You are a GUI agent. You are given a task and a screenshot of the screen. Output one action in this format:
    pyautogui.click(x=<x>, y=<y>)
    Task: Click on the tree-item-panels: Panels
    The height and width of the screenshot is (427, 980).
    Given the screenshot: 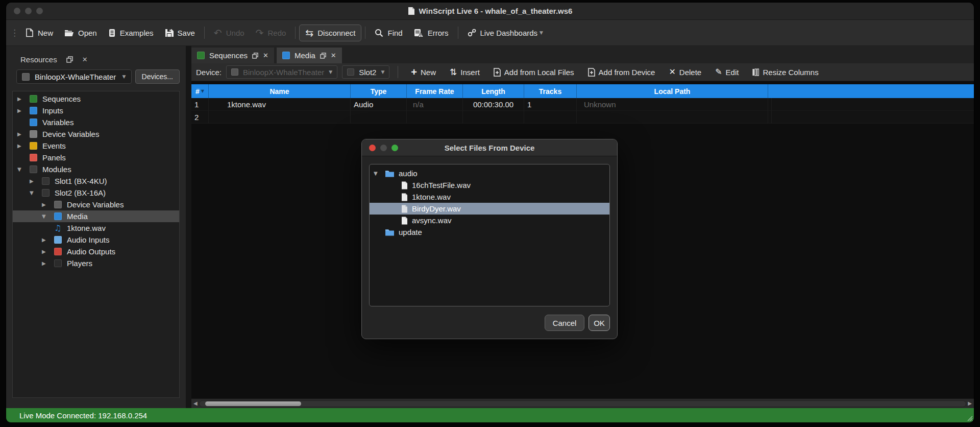 What is the action you would take?
    pyautogui.click(x=96, y=157)
    